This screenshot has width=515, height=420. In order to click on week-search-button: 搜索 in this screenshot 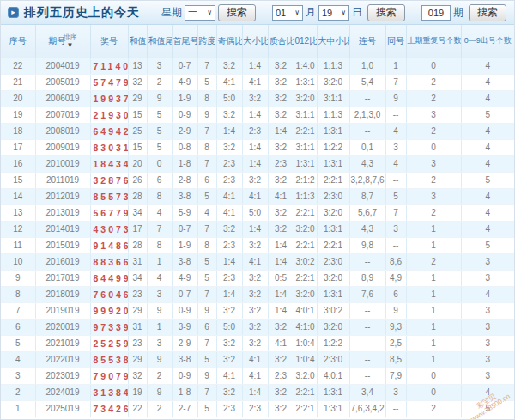, I will do `click(237, 13)`.